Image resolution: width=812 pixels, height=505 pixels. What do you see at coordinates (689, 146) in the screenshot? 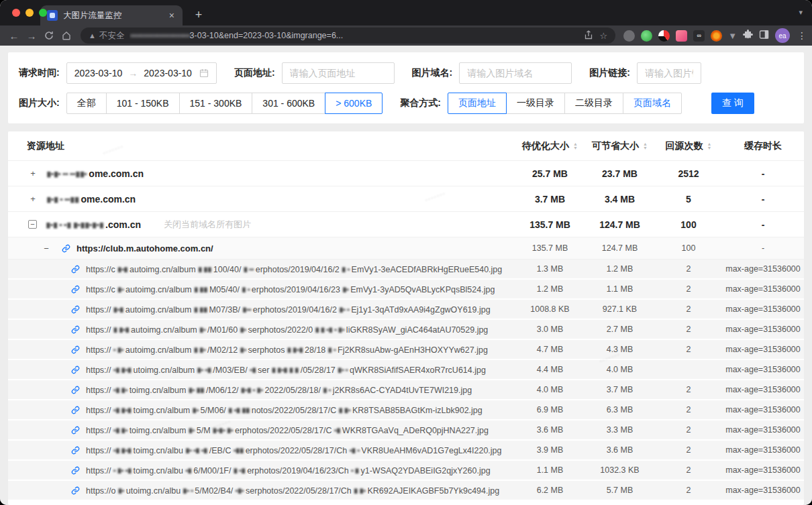
I see `column-header: 回源次数▲▼` at bounding box center [689, 146].